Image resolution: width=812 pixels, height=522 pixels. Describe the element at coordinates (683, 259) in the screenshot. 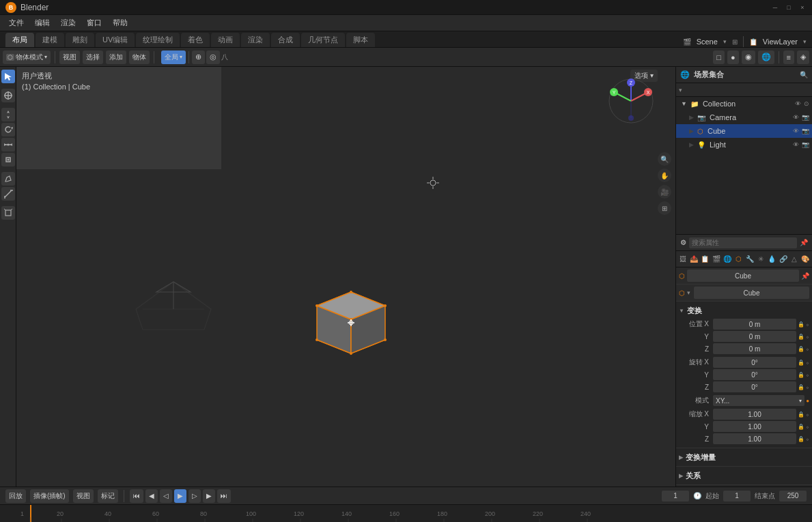

I see `prop-tab-render: 🖼` at that location.